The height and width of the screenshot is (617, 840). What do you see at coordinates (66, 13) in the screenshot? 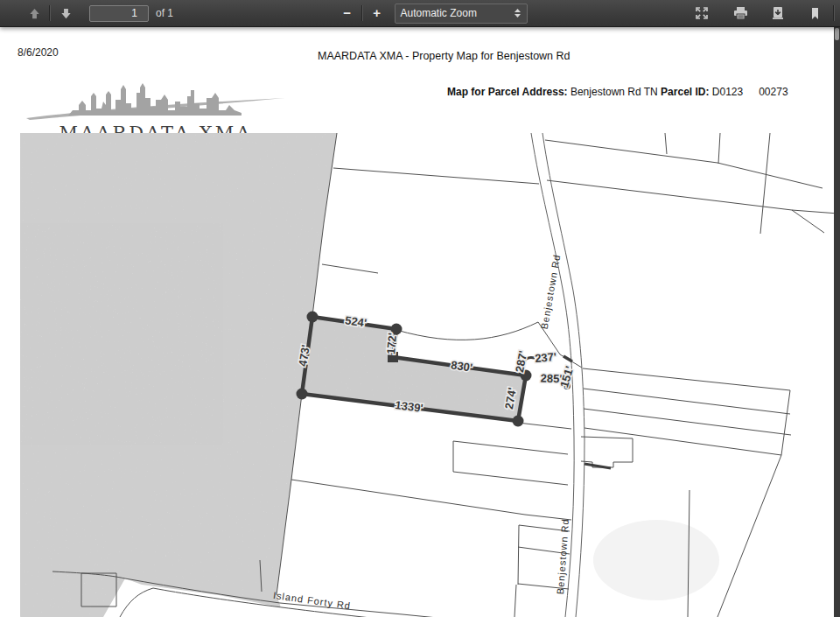
I see `next-page-button` at bounding box center [66, 13].